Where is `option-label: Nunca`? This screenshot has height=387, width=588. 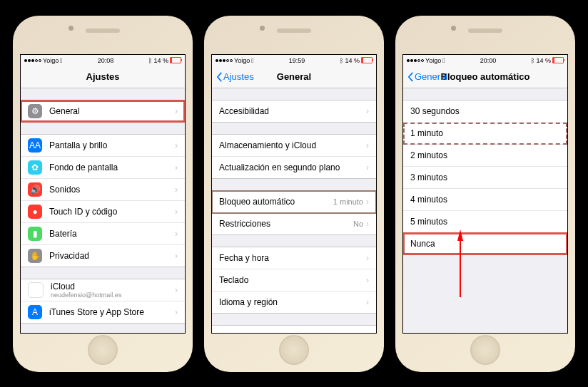
option-label: Nunca is located at coordinates (485, 244).